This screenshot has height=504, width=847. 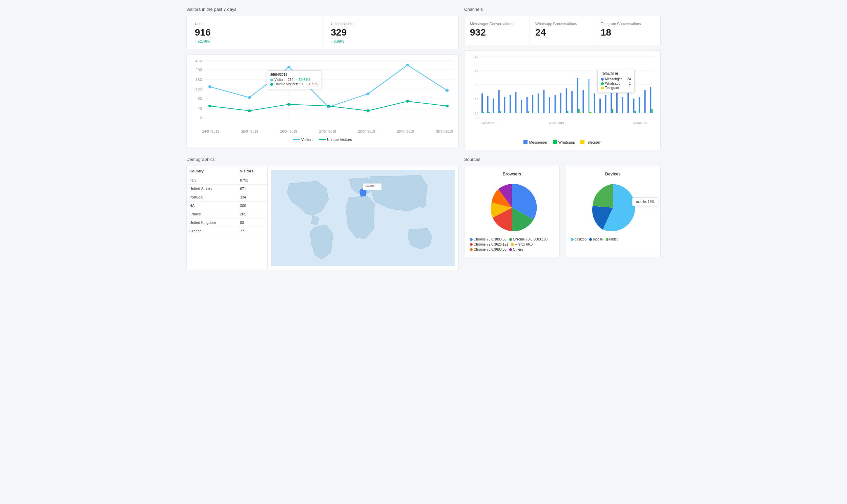 What do you see at coordinates (613, 239) in the screenshot?
I see `devices-legend: desktop mobile tablet` at bounding box center [613, 239].